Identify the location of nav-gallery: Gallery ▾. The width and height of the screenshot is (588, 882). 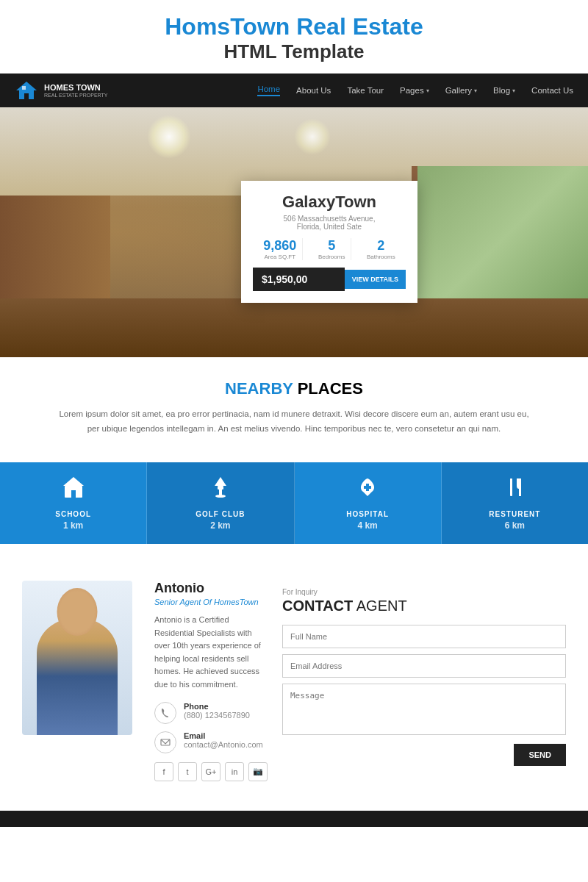
(462, 90).